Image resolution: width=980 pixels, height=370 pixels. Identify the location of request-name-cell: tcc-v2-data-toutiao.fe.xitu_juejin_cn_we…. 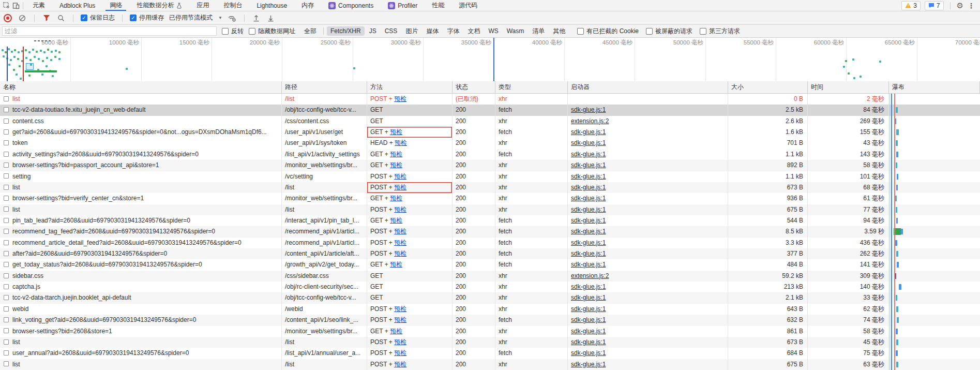
(141, 110).